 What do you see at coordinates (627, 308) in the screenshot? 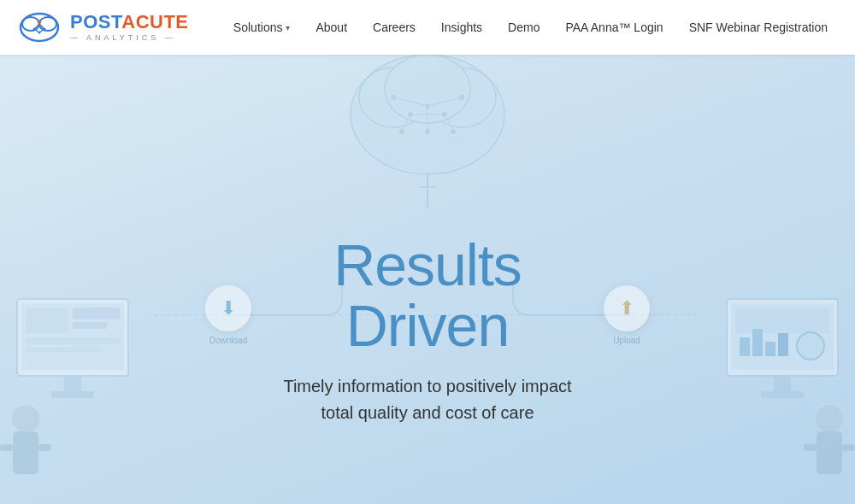
I see `upload-node-circle: ⬆` at bounding box center [627, 308].